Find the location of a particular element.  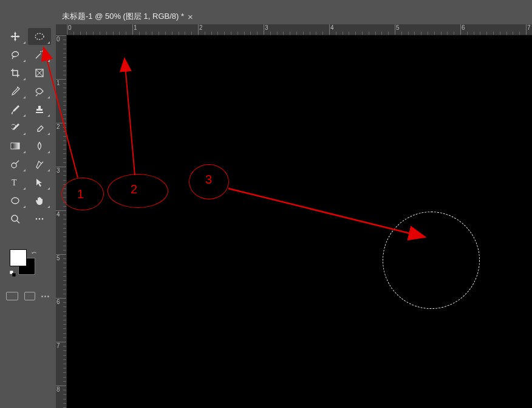

frame-tool is located at coordinates (39, 73).